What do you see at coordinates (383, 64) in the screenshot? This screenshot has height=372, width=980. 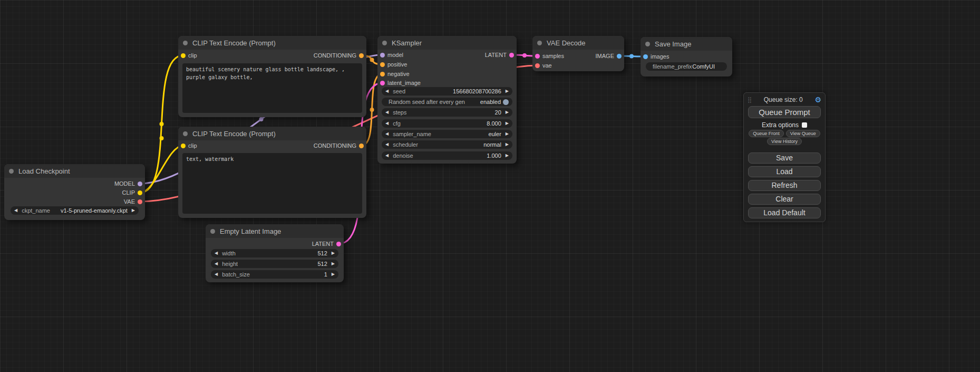 I see `positive-input-port` at bounding box center [383, 64].